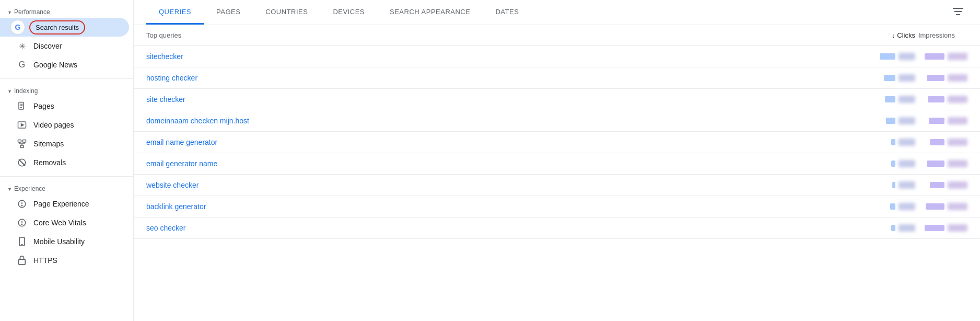 This screenshot has height=321, width=980. What do you see at coordinates (65, 260) in the screenshot?
I see `sidebar-item-https: HTTPS` at bounding box center [65, 260].